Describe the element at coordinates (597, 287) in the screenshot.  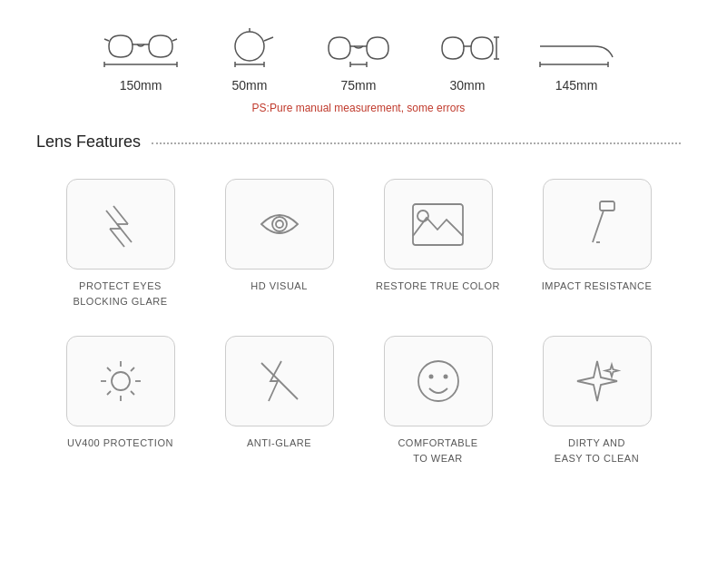
I see `feature-label-impact-resistance: IMPACT RESISTANCE` at that location.